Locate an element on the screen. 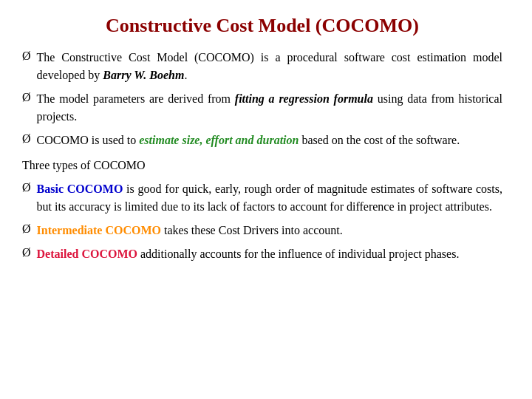 The width and height of the screenshot is (532, 399). section-heading: Three types of COCOMO is located at coordinates (262, 166).